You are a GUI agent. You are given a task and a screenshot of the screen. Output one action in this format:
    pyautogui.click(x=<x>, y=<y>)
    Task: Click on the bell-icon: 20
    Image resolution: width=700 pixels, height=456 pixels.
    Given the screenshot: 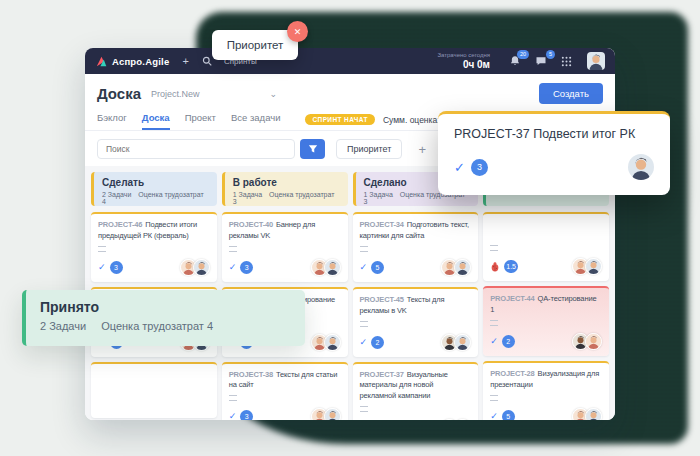 What is the action you would take?
    pyautogui.click(x=515, y=61)
    